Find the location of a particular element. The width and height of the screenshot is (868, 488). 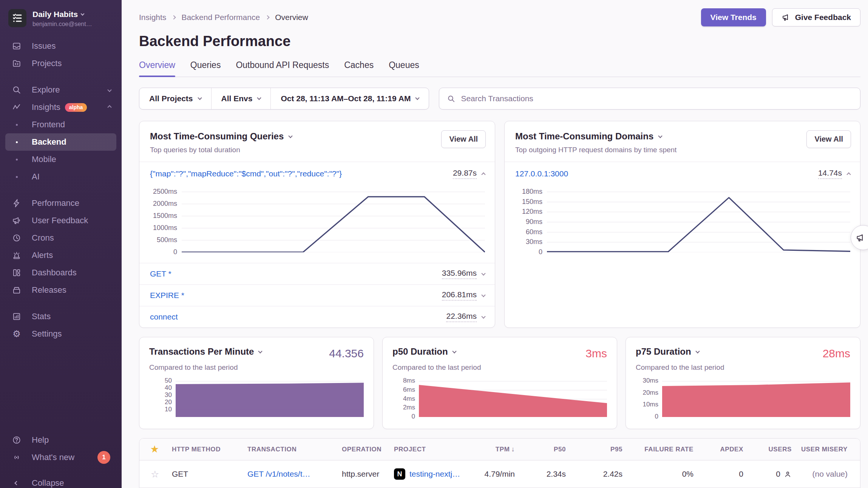

sidebar-item-crons: Crons is located at coordinates (61, 238).